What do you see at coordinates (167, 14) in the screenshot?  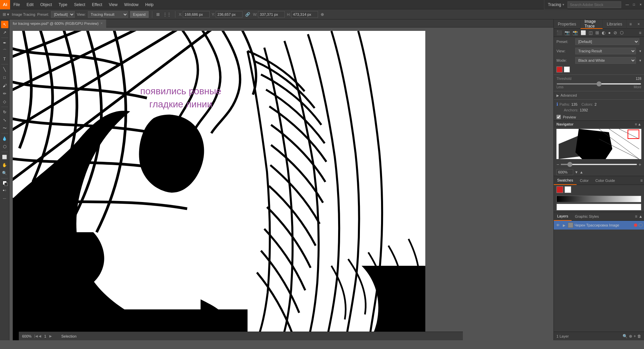 I see `align-icon: ⋮⋮` at bounding box center [167, 14].